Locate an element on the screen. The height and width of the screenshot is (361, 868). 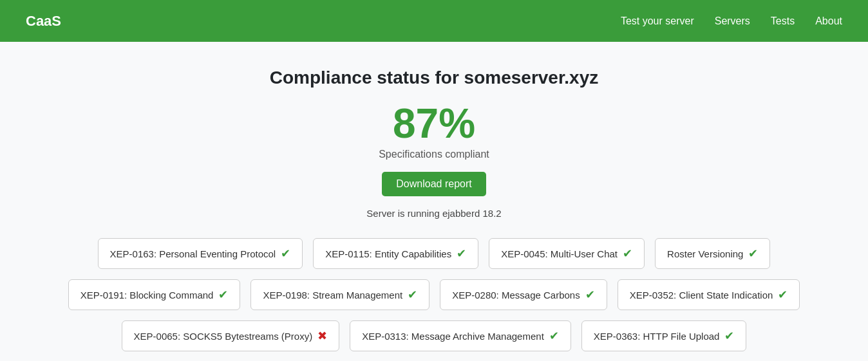
badge-label: XEP-0198: Stream Management is located at coordinates (332, 295).